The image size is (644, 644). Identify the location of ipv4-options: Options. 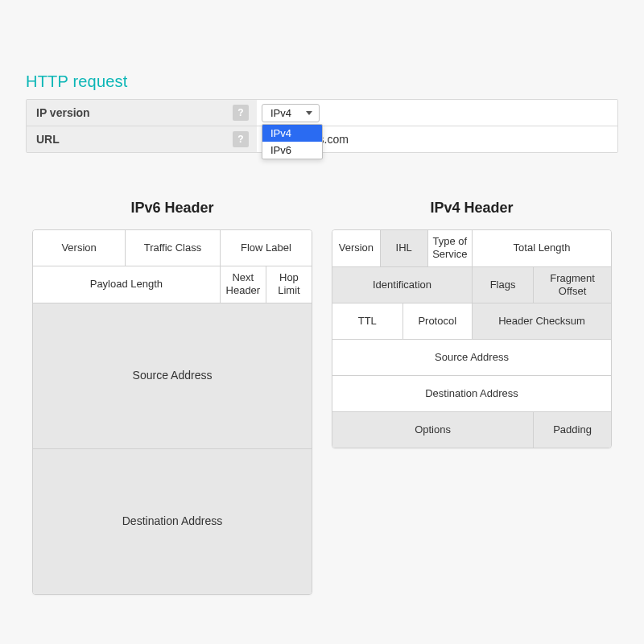
(433, 430).